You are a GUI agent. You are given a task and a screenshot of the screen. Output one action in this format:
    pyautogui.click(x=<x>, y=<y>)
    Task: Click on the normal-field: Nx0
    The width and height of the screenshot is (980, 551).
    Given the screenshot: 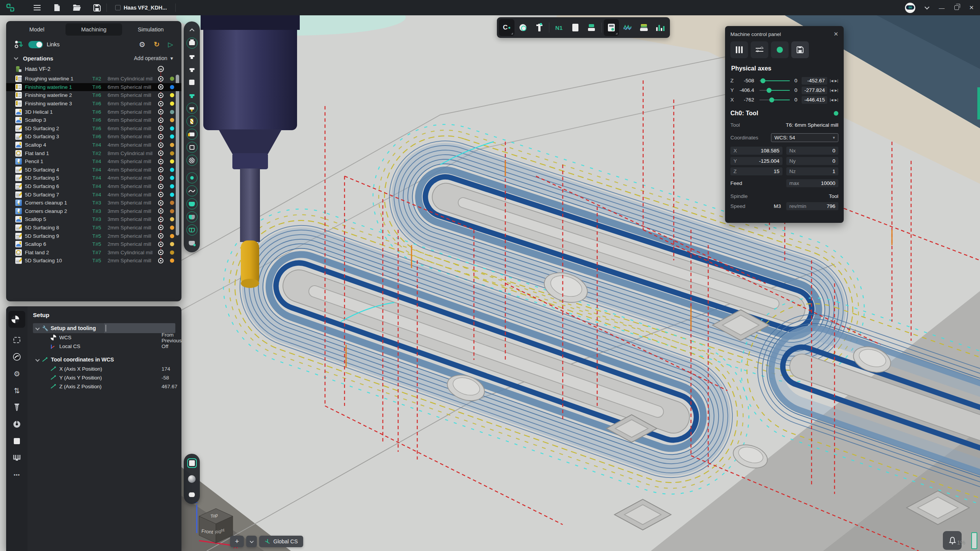 What is the action you would take?
    pyautogui.click(x=812, y=151)
    